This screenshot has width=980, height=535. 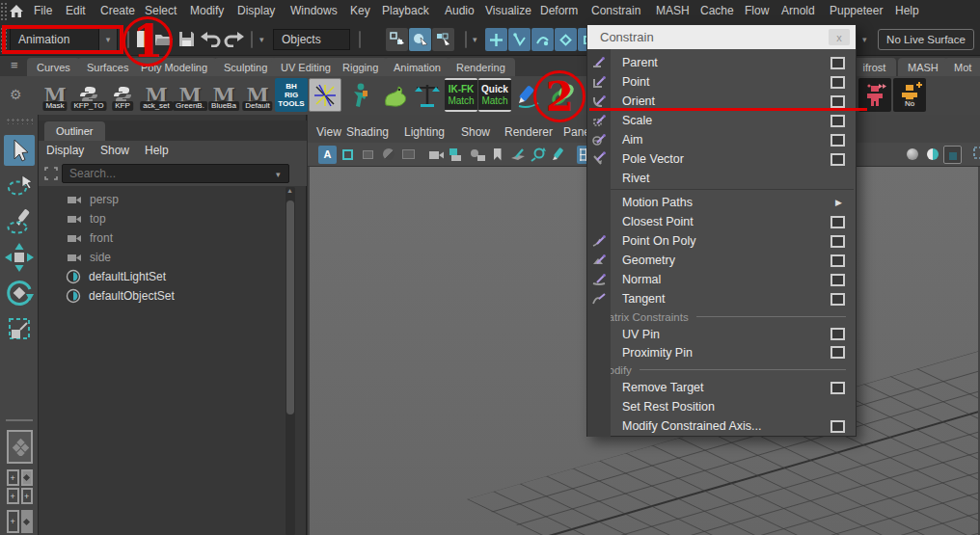 I want to click on menu-item-point: Point, so click(x=721, y=82).